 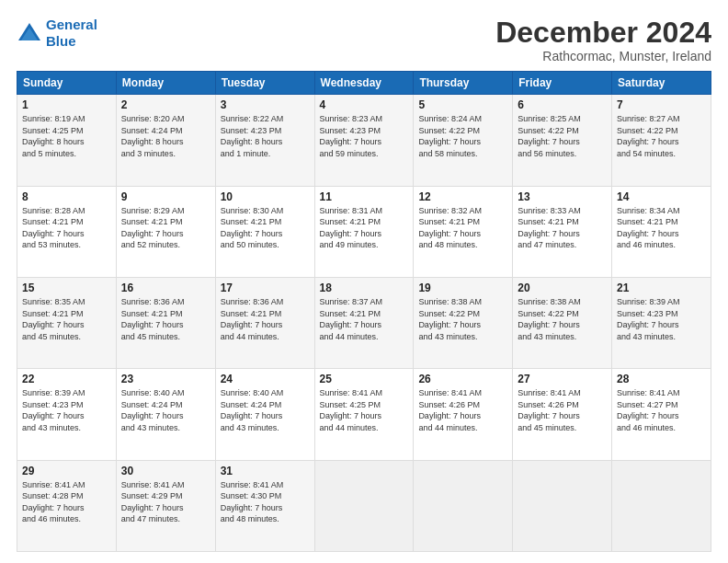 I want to click on day-number: 8, so click(x=66, y=197).